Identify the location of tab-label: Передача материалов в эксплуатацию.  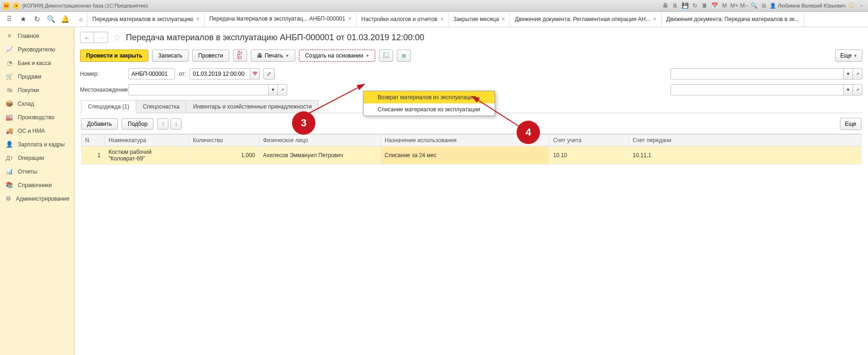
(143, 19).